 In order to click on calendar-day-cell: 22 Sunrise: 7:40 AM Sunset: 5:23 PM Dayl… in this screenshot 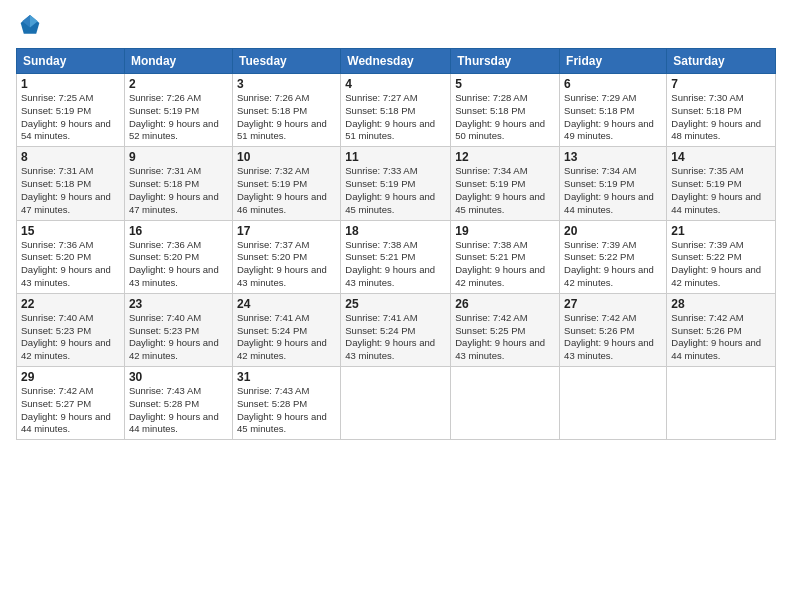, I will do `click(71, 330)`.